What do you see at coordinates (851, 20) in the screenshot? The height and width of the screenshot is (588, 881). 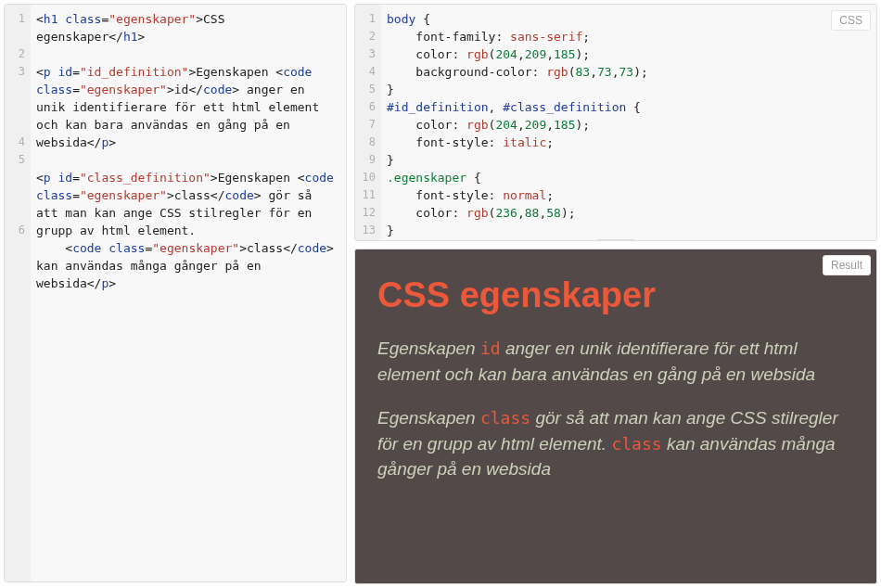 I see `css-badge: CSS` at bounding box center [851, 20].